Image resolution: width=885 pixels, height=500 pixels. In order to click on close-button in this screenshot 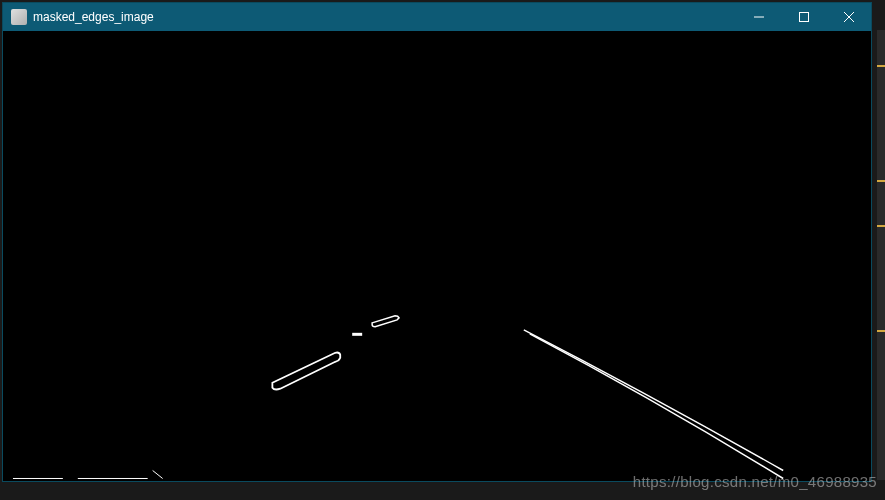, I will do `click(848, 17)`.